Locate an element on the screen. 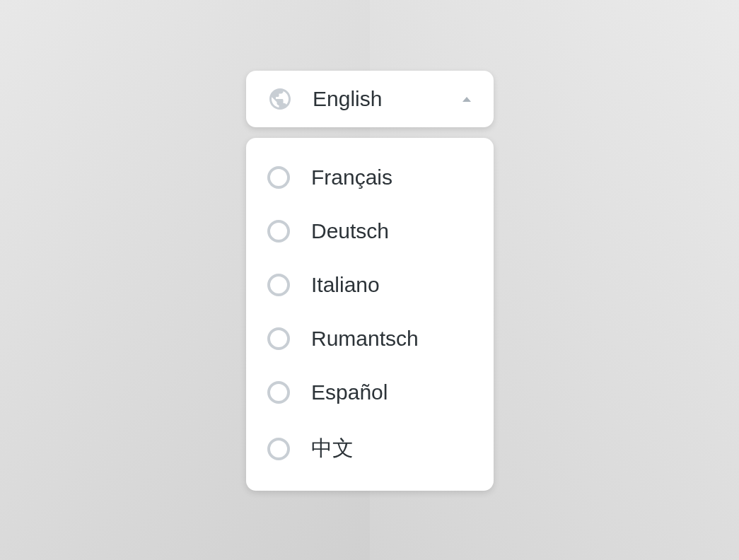  option-label: Italiano is located at coordinates (345, 285).